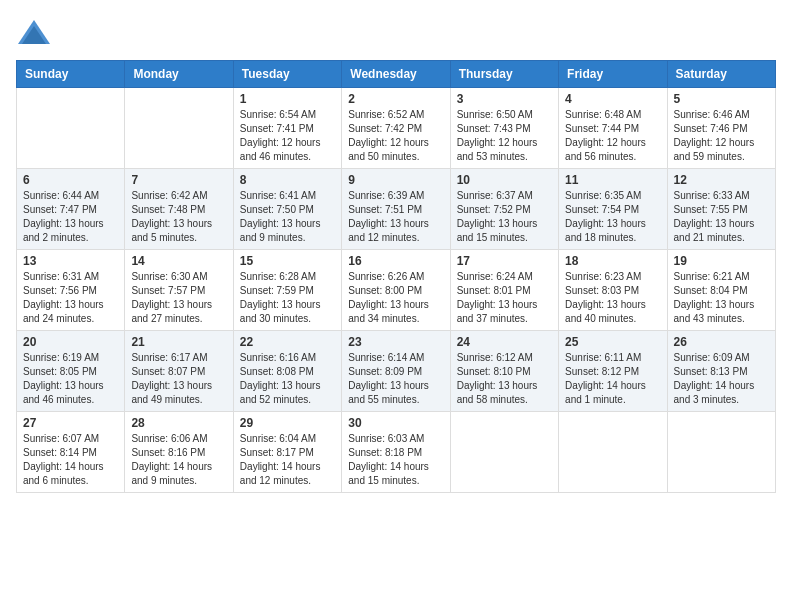 This screenshot has height=612, width=792. I want to click on day-info: Sunrise: 6:19 AM Sunset: 8:05 PM Dayligh…, so click(70, 379).